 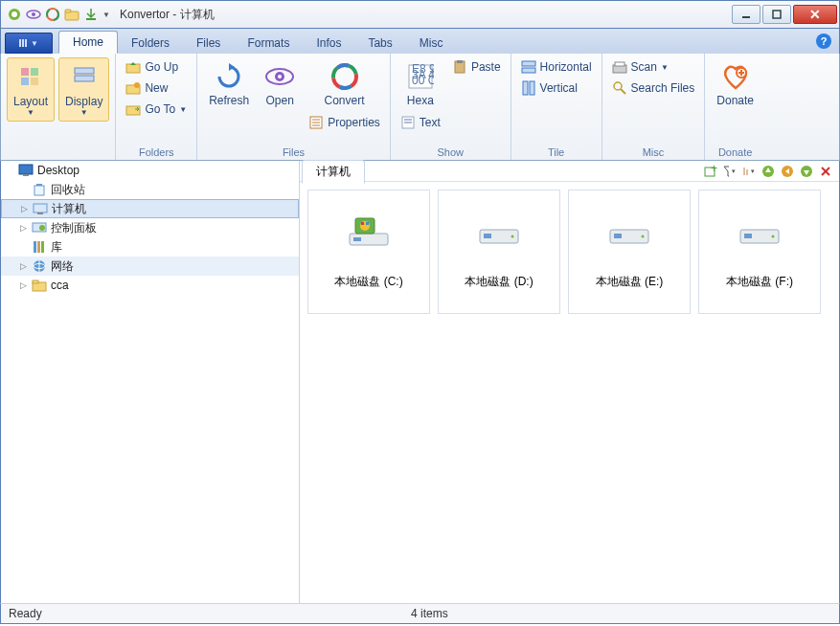 What do you see at coordinates (629, 252) in the screenshot?
I see `drive-item: 本地磁盘 (E:)` at bounding box center [629, 252].